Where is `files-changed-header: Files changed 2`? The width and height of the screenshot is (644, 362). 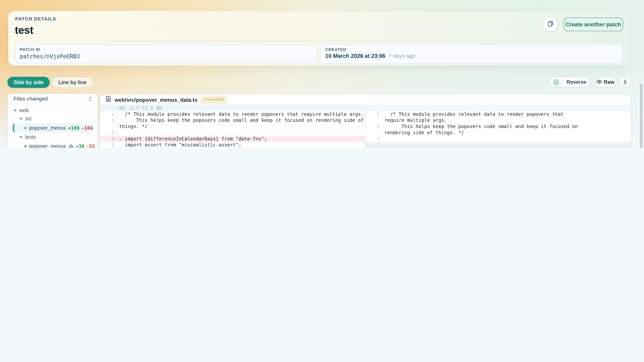
files-changed-header: Files changed 2 is located at coordinates (53, 99).